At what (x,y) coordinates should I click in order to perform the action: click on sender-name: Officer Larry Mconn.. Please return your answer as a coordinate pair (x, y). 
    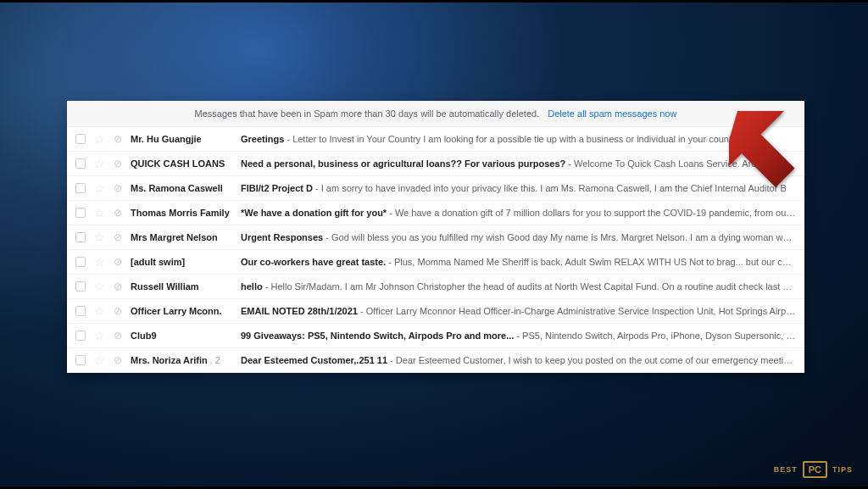
    Looking at the image, I should click on (186, 311).